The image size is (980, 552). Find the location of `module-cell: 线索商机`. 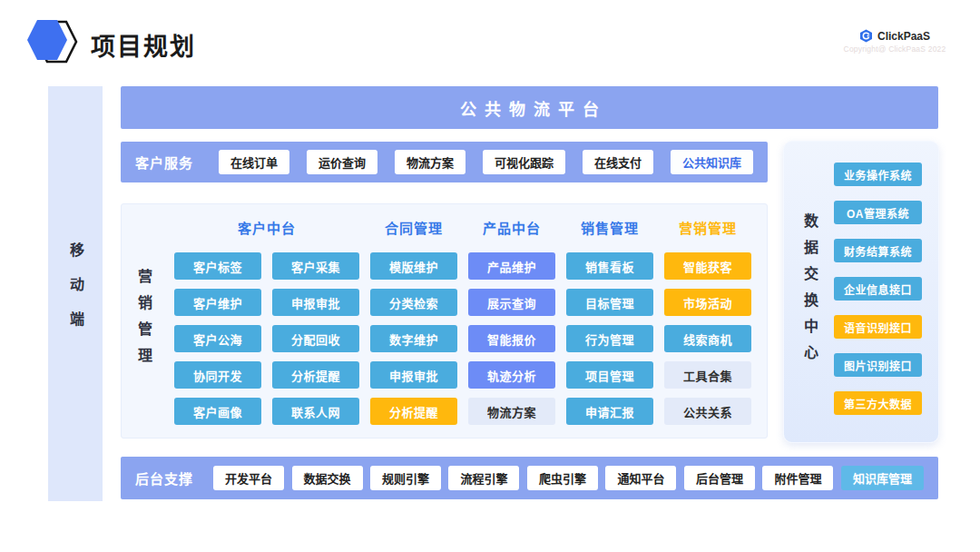

module-cell: 线索商机 is located at coordinates (708, 339).